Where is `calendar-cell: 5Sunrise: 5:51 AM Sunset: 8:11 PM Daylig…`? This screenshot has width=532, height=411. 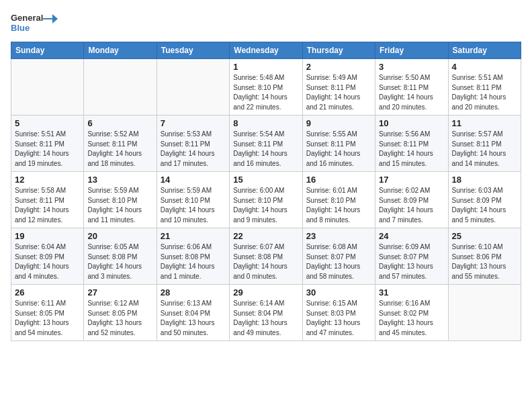 calendar-cell: 5Sunrise: 5:51 AM Sunset: 8:11 PM Daylig… is located at coordinates (48, 144).